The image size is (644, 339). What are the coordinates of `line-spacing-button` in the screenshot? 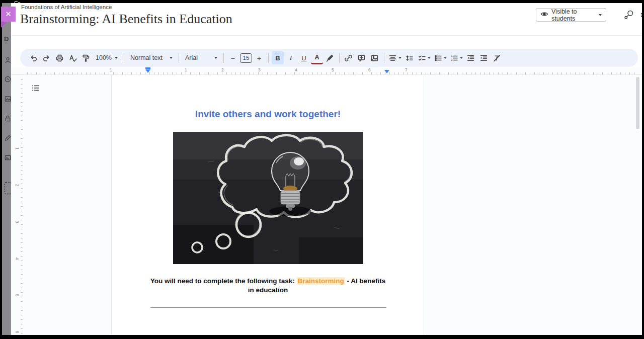 It's located at (410, 58).